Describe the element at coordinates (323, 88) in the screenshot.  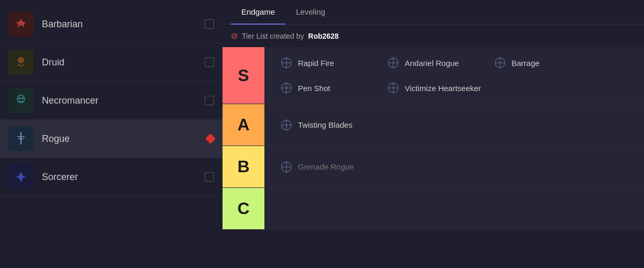
I see `build-item: Pen Shot` at that location.